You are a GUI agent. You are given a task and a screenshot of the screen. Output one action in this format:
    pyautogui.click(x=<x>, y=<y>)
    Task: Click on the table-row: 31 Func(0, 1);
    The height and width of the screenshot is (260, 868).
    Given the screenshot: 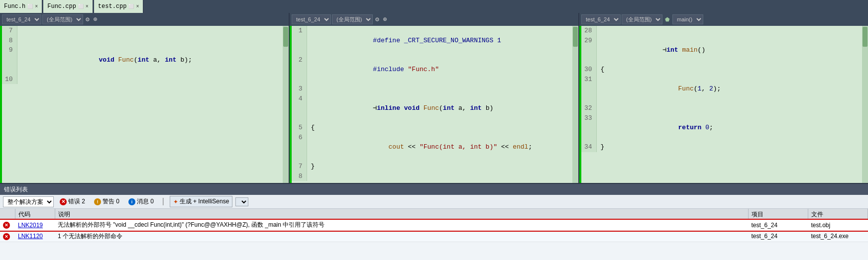 What is the action you would take?
    pyautogui.click(x=722, y=89)
    